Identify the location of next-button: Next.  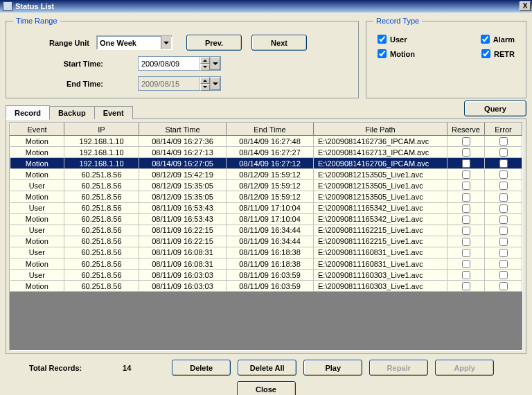
(279, 43).